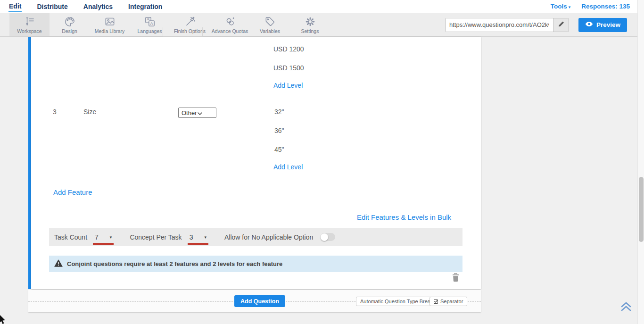  I want to click on level-value: 45", so click(279, 150).